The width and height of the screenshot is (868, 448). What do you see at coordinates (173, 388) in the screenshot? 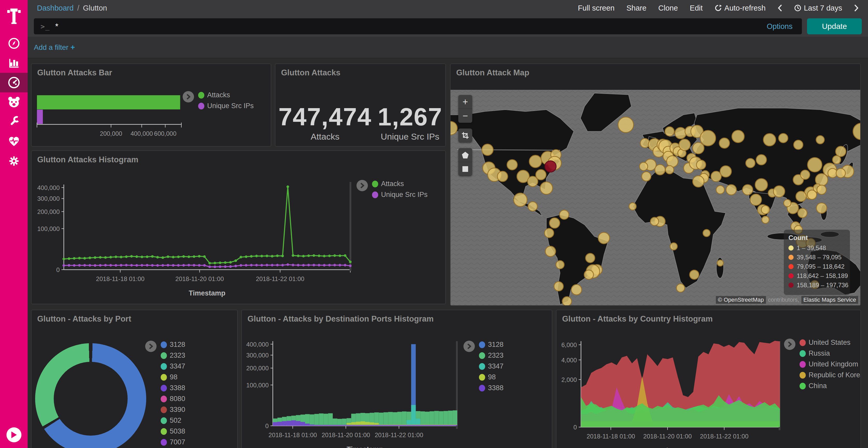
I see `legend-item: 3388` at bounding box center [173, 388].